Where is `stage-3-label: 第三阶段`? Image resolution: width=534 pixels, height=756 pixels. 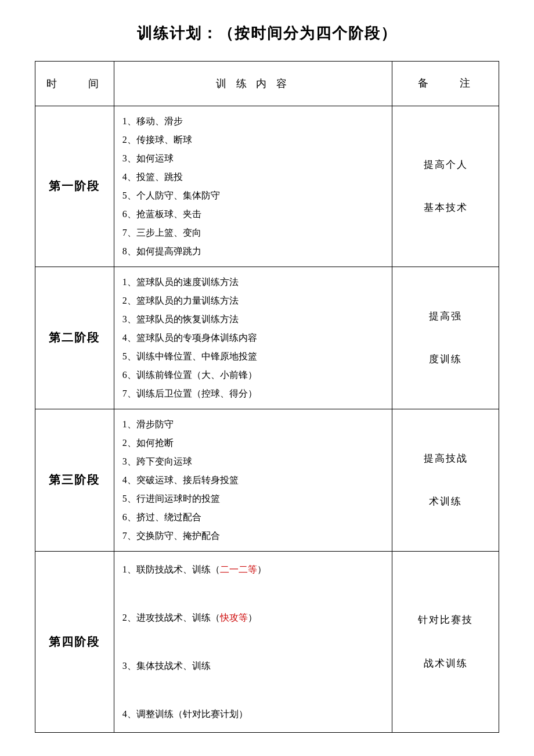
stage-3-label: 第三阶段 is located at coordinates (75, 480).